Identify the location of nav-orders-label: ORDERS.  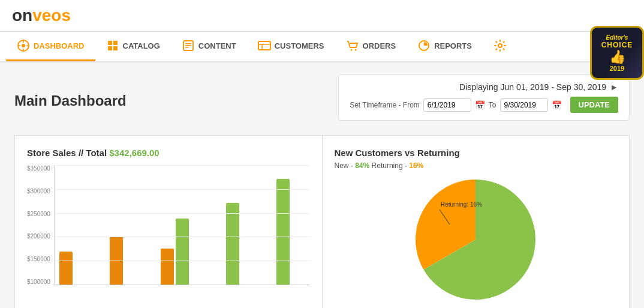
(380, 46).